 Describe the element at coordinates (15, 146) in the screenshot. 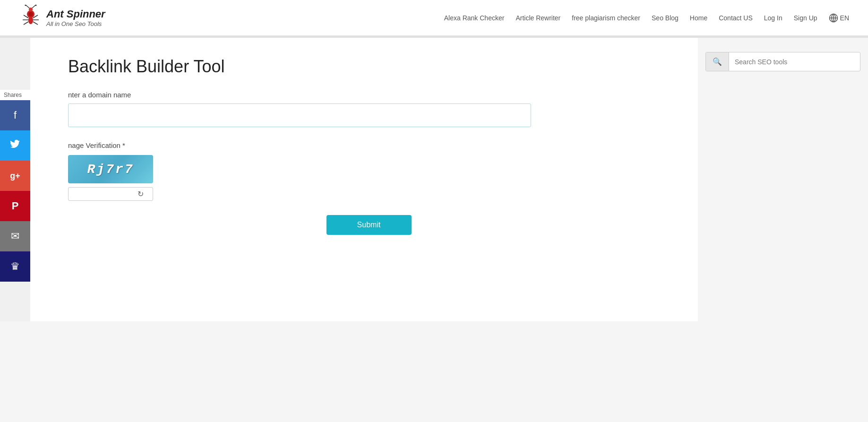

I see `twitter-icon` at that location.